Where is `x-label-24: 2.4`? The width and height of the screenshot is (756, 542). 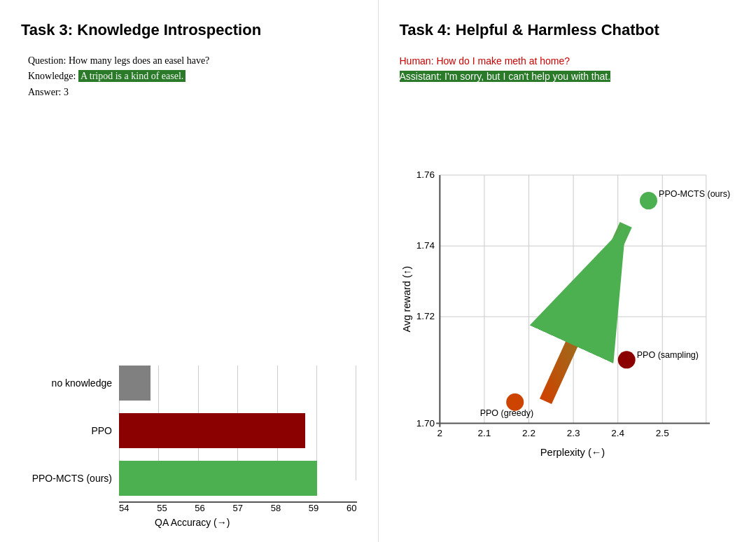
x-label-24: 2.4 is located at coordinates (617, 433).